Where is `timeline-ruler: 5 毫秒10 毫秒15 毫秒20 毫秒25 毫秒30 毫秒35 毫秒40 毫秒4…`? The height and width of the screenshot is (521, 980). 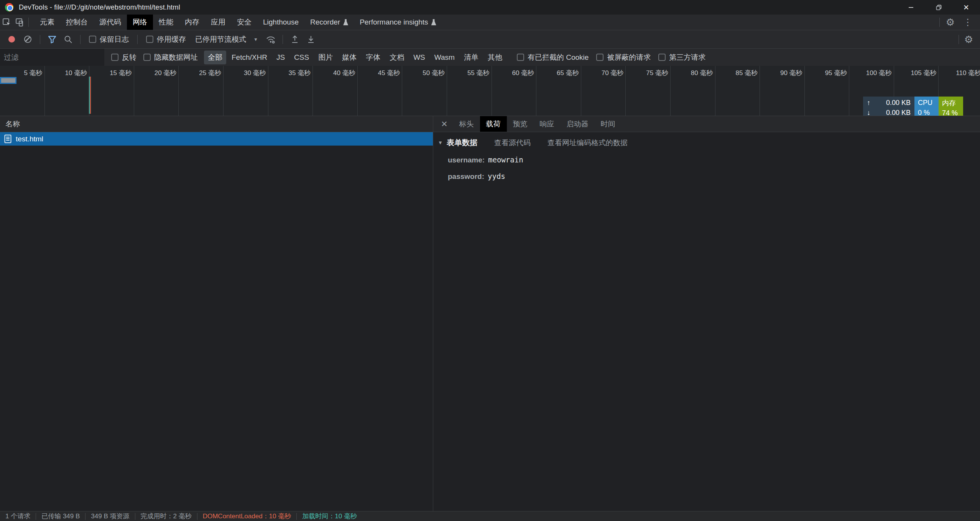
timeline-ruler: 5 毫秒10 毫秒15 毫秒20 毫秒25 毫秒30 毫秒35 毫秒40 毫秒4… is located at coordinates (490, 91).